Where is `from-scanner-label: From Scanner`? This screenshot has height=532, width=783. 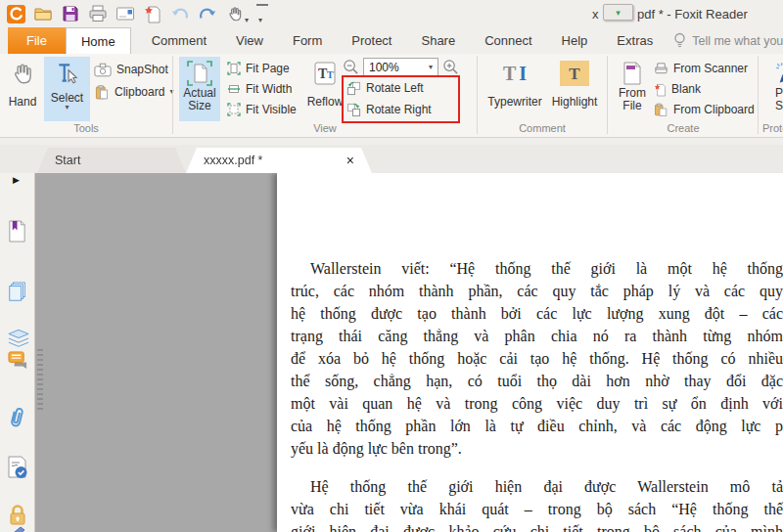 from-scanner-label: From Scanner is located at coordinates (711, 68).